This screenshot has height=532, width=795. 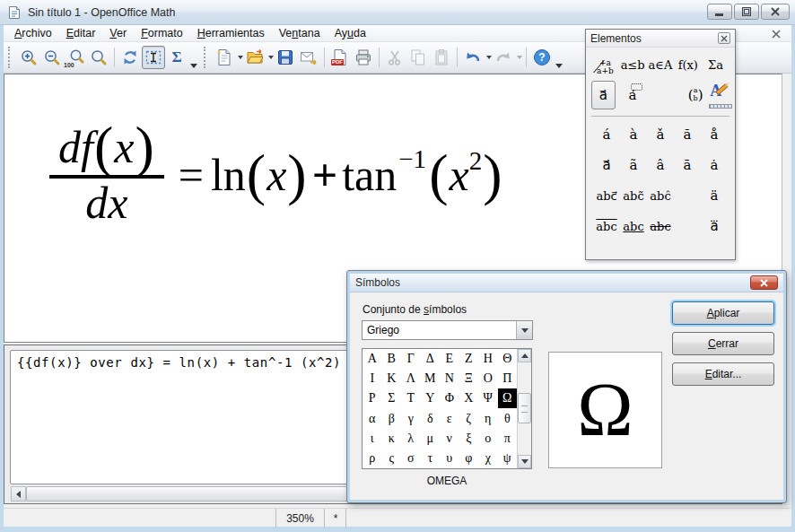 What do you see at coordinates (431, 418) in the screenshot?
I see `symbol-cell: δ` at bounding box center [431, 418].